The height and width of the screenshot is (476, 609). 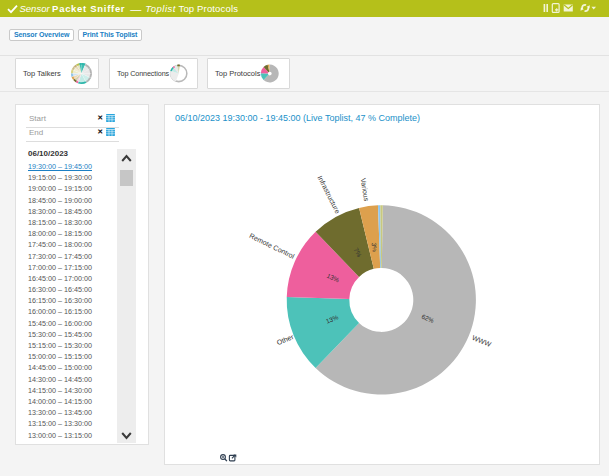 What do you see at coordinates (272, 246) in the screenshot?
I see `svg-text: Remote Control` at bounding box center [272, 246].